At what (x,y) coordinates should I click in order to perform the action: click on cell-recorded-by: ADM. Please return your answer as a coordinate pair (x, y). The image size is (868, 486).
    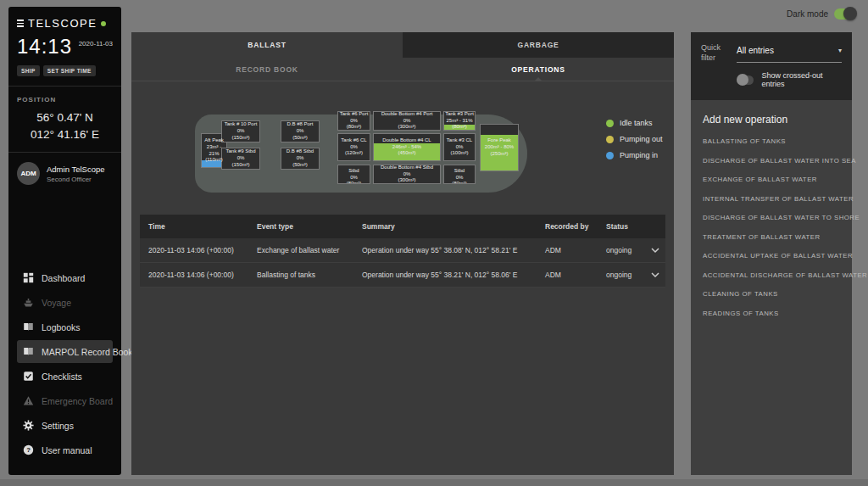
    Looking at the image, I should click on (567, 275).